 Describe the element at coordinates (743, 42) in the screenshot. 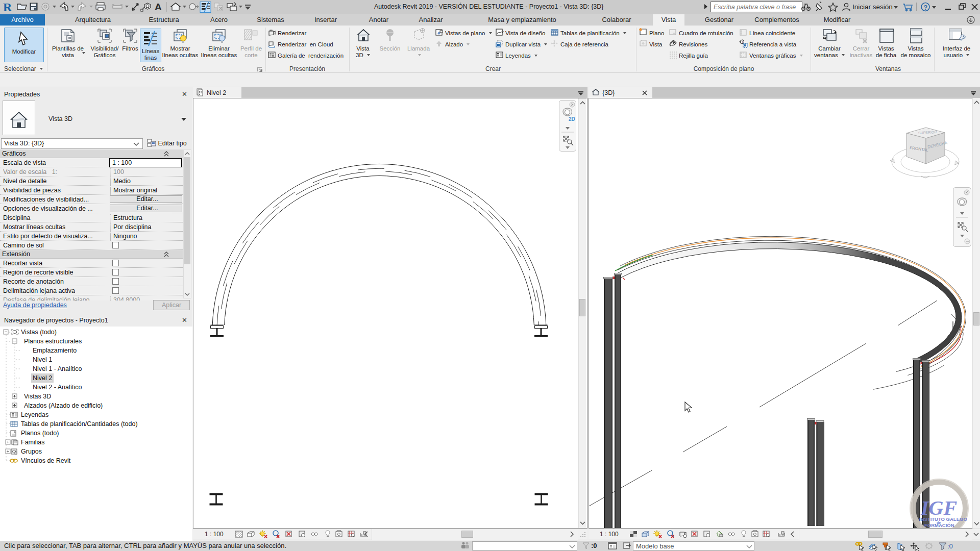

I see `svg-text: 1` at that location.